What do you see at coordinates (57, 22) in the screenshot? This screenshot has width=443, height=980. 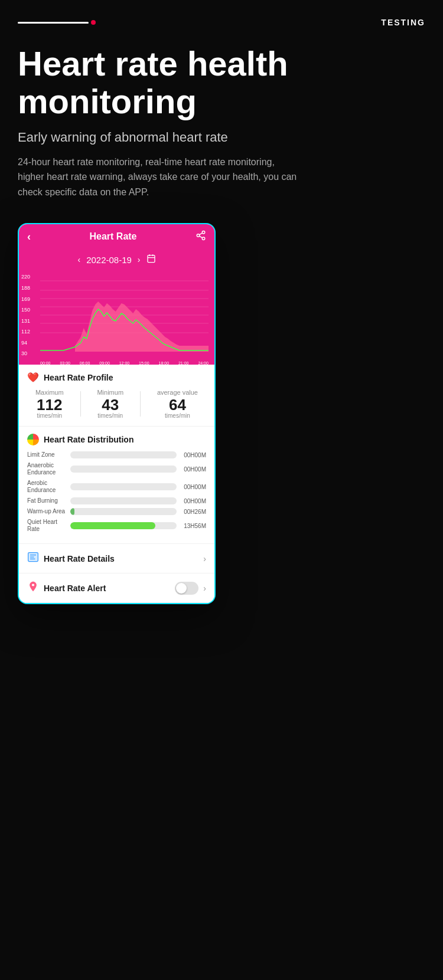 I see `progress-bar` at bounding box center [57, 22].